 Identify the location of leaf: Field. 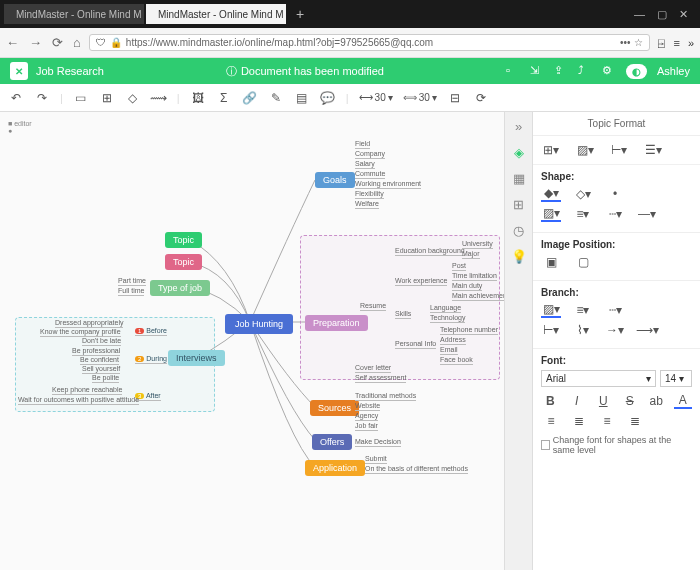
(362, 144).